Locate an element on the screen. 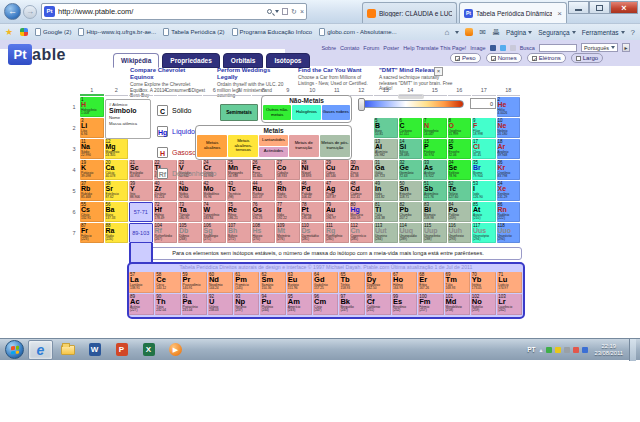  element-Ca: 20CaCálcio40.078 is located at coordinates (117, 170).